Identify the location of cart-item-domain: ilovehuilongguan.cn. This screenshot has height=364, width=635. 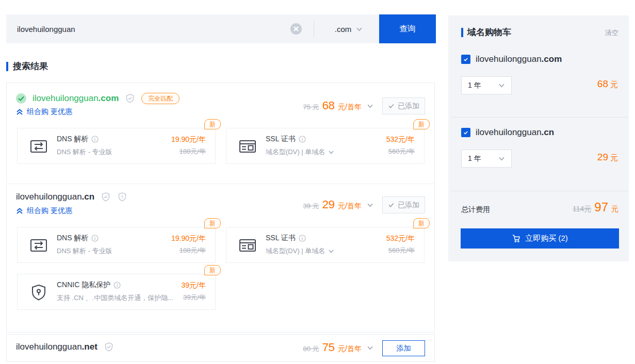
(515, 133).